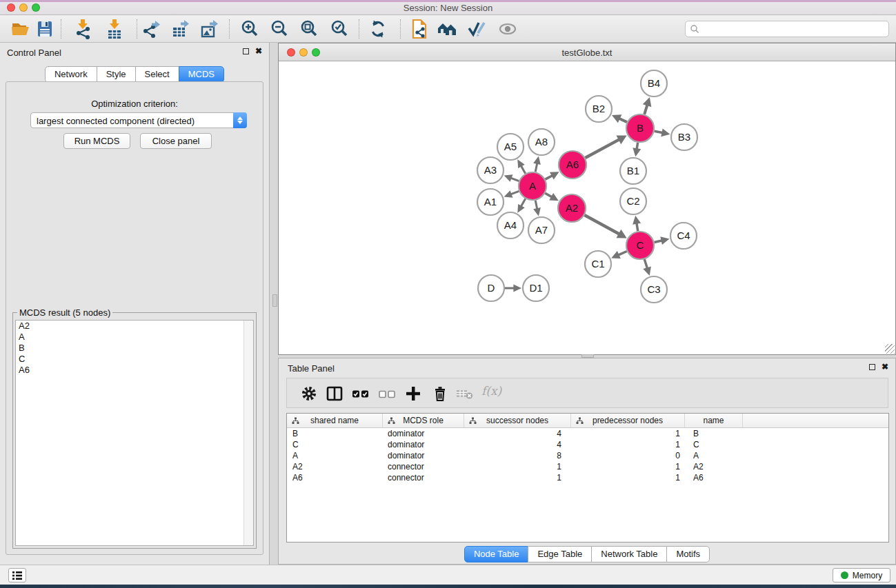 The height and width of the screenshot is (588, 896). I want to click on cell-name: A6, so click(714, 478).